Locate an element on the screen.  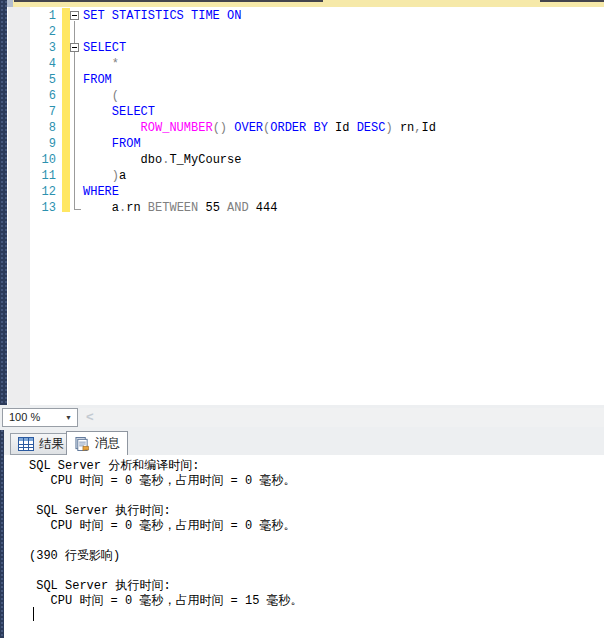
tab-results: 结果 is located at coordinates (41, 444).